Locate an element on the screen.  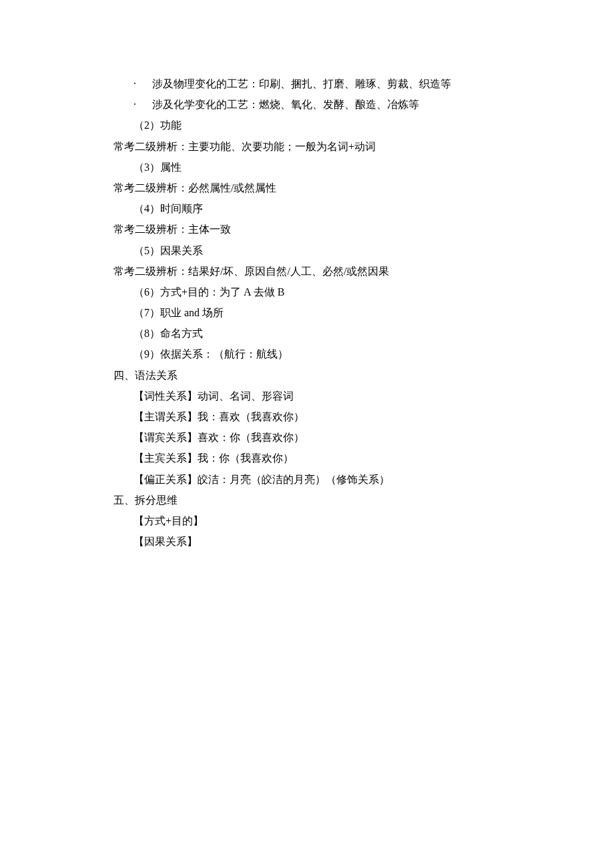
bullet-text: 涉及物理变化的工艺：印刷、捆扎、打磨、雕琢、剪裁、织造等 is located at coordinates (302, 84).